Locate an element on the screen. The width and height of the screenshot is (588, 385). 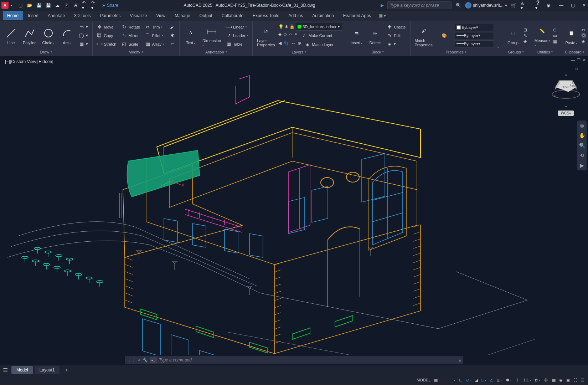
pan-icon: ✋ is located at coordinates (582, 135).